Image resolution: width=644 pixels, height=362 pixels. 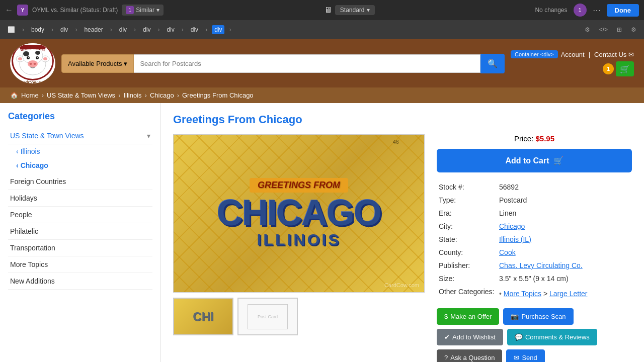 What do you see at coordinates (170, 30) in the screenshot?
I see `bc-div4: div` at bounding box center [170, 30].